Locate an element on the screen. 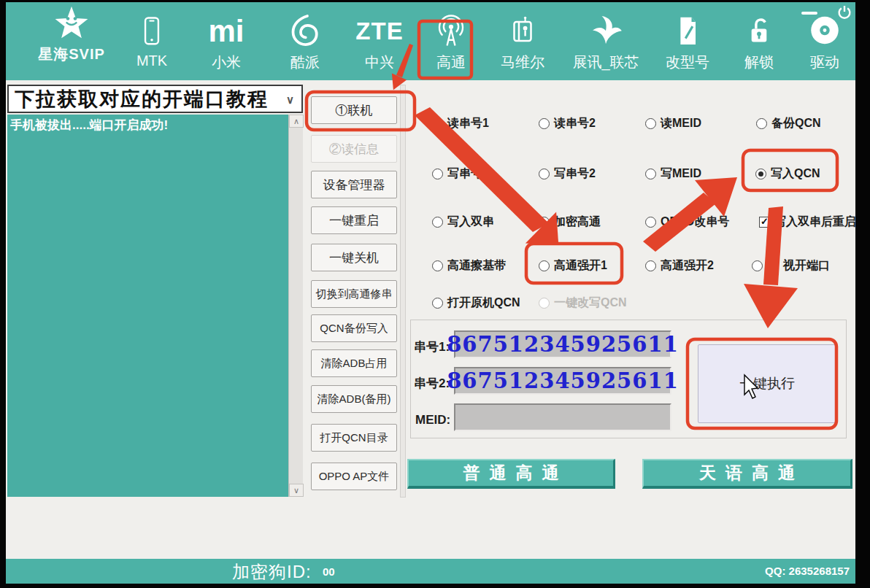 The height and width of the screenshot is (588, 870). tab-label: 马维尔 is located at coordinates (523, 63).